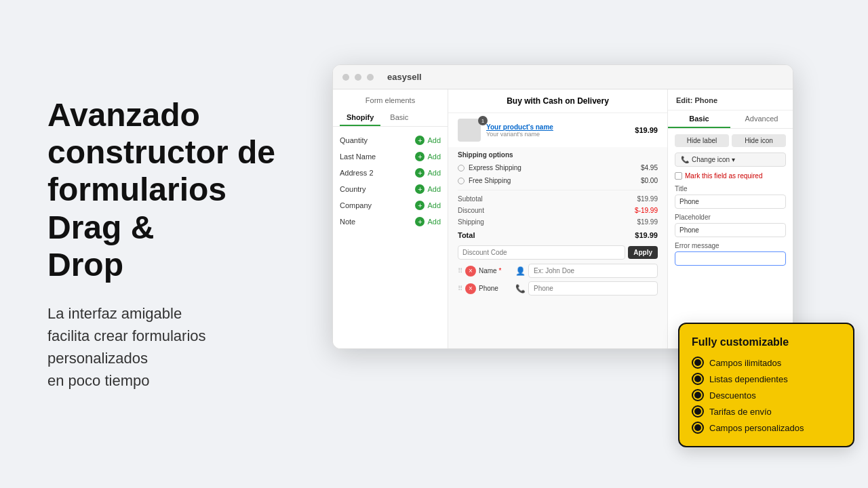 This screenshot has width=868, height=488. What do you see at coordinates (434, 157) in the screenshot?
I see `add-lastname-button: Add` at bounding box center [434, 157].